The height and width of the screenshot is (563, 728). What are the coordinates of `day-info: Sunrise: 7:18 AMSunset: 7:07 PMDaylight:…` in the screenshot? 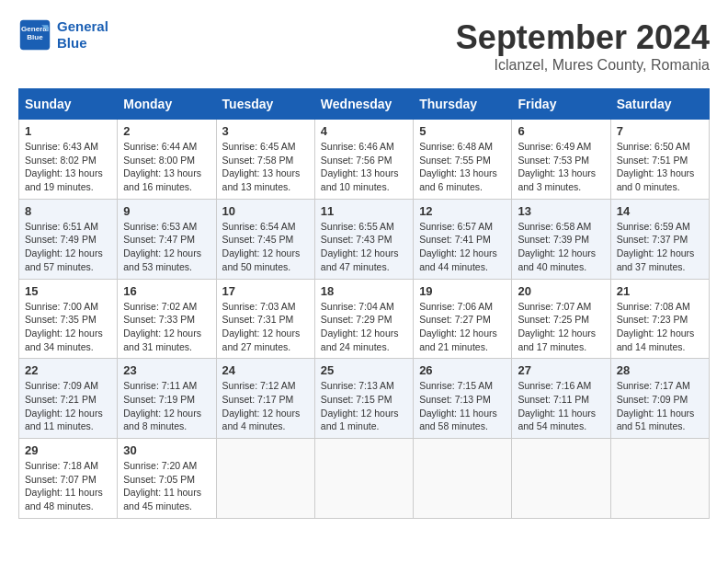 It's located at (68, 486).